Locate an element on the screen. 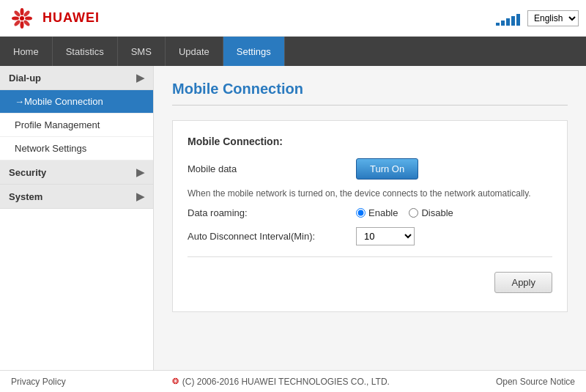 The image size is (586, 392). sidebar-item-profile-management: Profile Management is located at coordinates (76, 125).